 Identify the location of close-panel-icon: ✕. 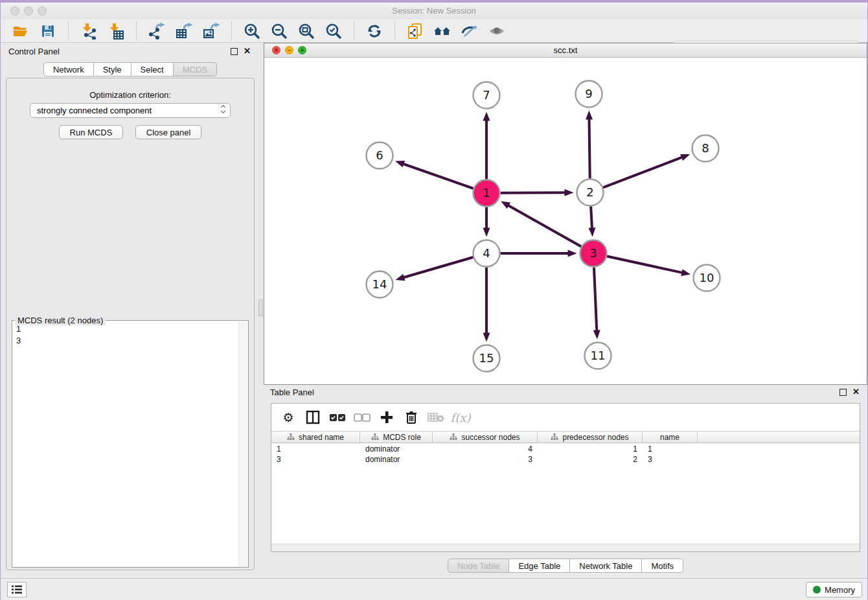
(247, 51).